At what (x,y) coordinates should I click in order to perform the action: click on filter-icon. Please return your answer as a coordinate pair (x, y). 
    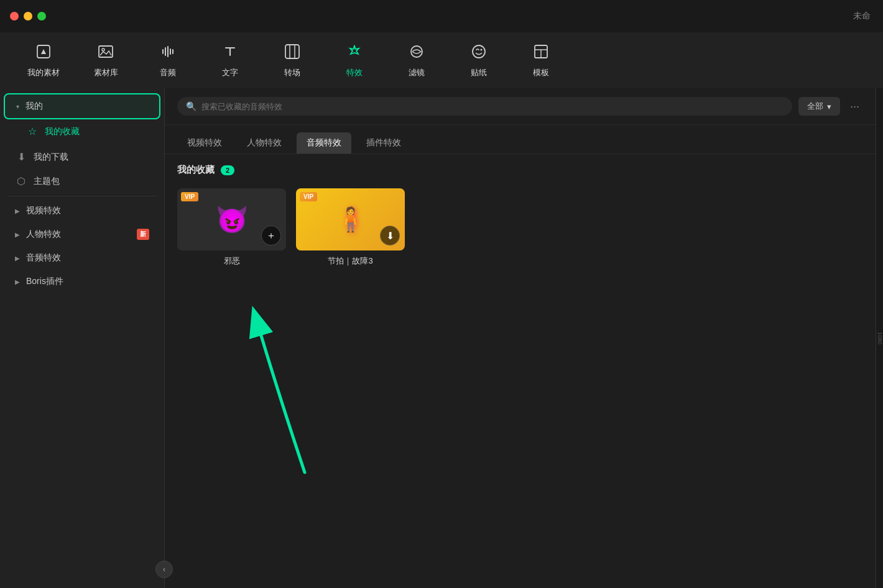
    Looking at the image, I should click on (417, 53).